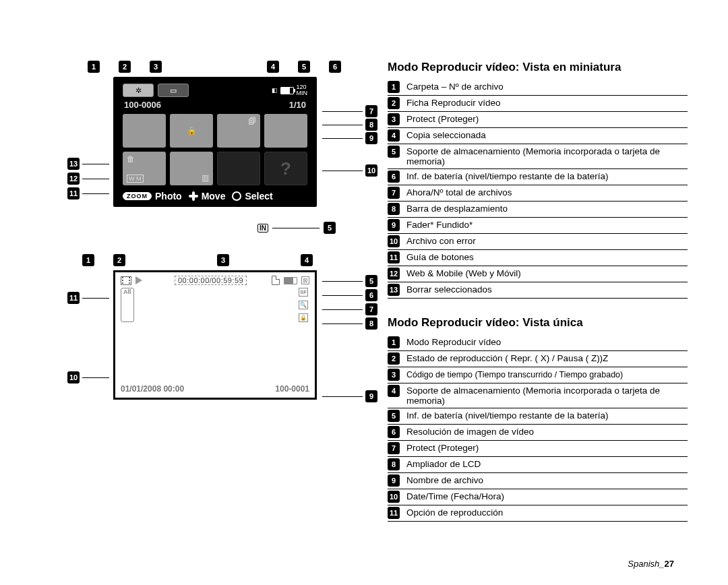  What do you see at coordinates (394, 497) in the screenshot?
I see `l2-10: 10` at bounding box center [394, 497].